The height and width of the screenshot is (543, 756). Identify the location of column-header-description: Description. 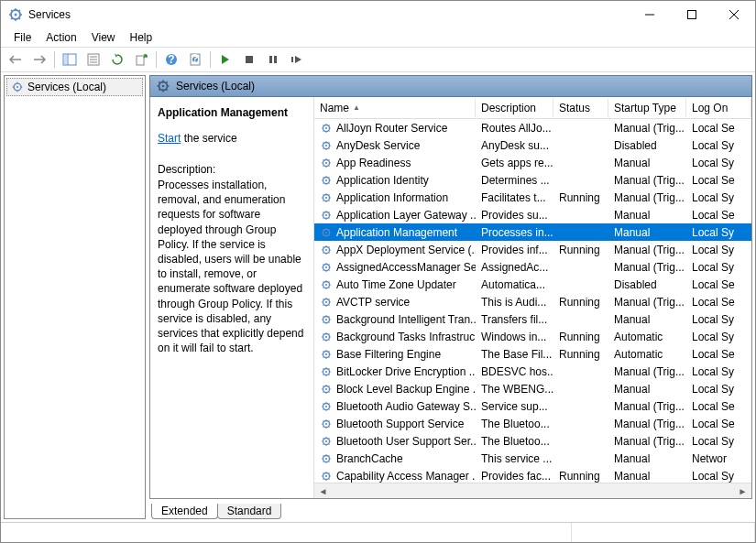
(515, 108).